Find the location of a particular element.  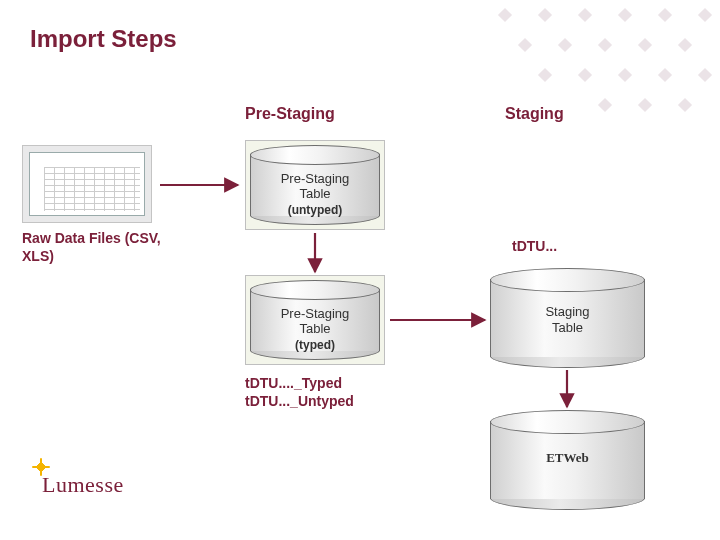

raw-data-caption: Raw Data Files (CSV, XLS) is located at coordinates (107, 248).